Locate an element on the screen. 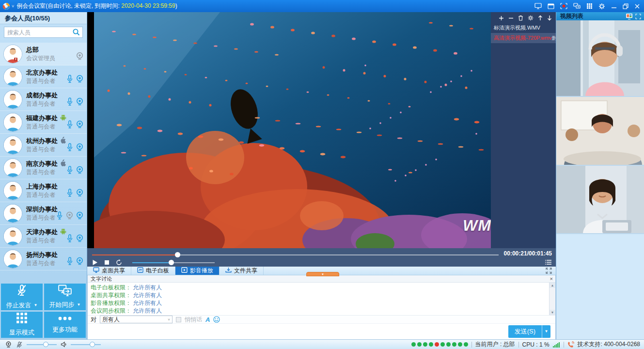  send-options-arrow: ▼ is located at coordinates (546, 332).